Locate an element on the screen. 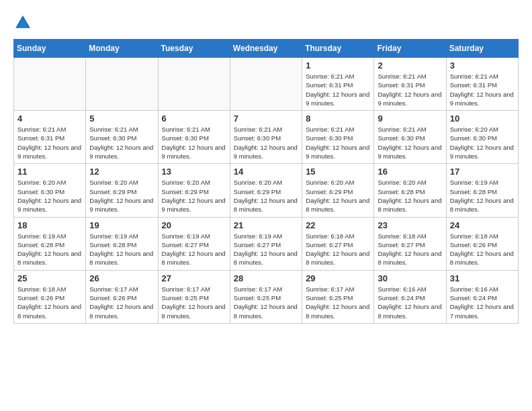  calendar-cell: 26Sunrise: 6:17 AM Sunset: 6:26 PM Dayli… is located at coordinates (122, 297).